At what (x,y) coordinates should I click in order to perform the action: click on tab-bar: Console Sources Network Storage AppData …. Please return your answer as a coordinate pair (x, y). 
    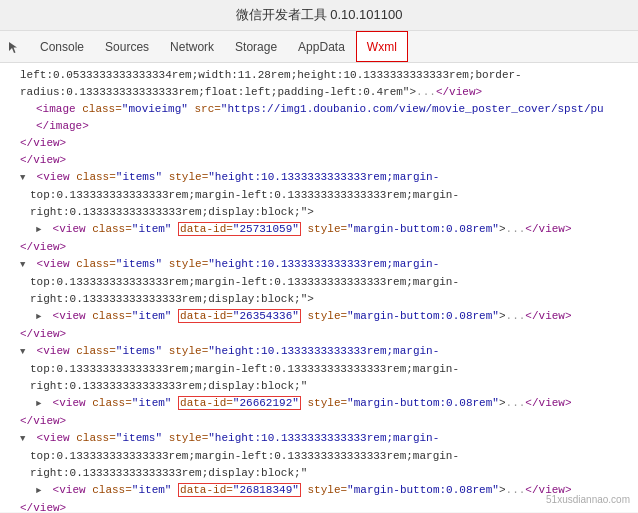
    Looking at the image, I should click on (219, 46).